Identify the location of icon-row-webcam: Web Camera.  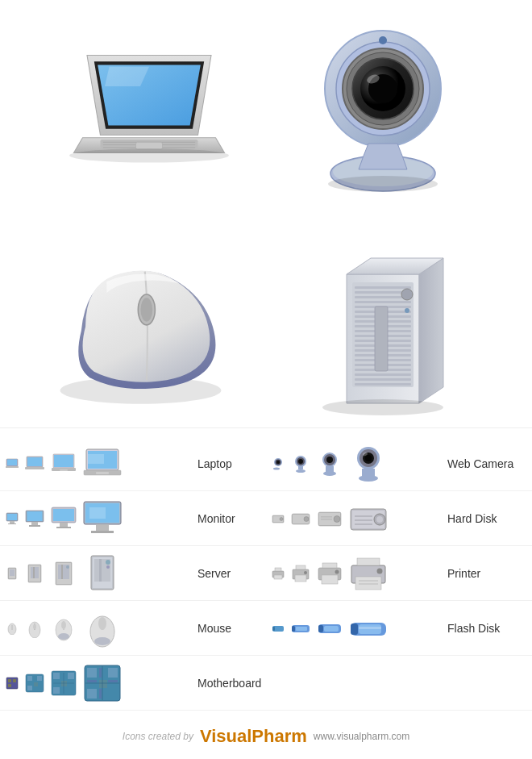
(399, 464).